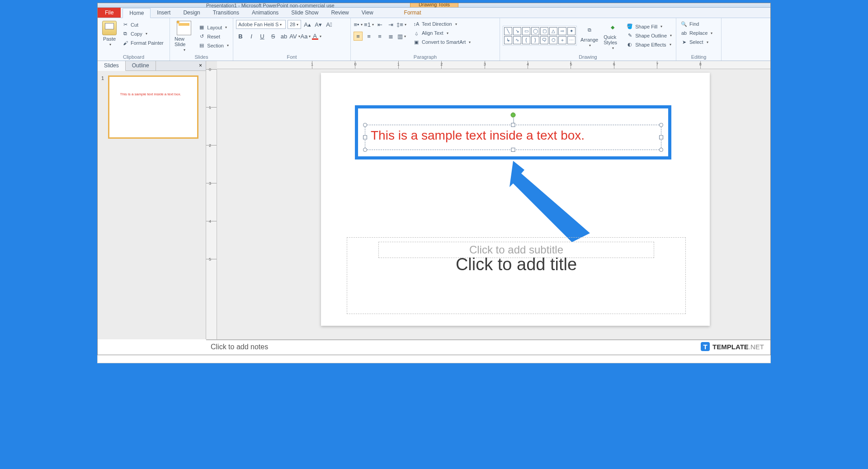  I want to click on shape-connector-icon: ↳, so click(508, 40).